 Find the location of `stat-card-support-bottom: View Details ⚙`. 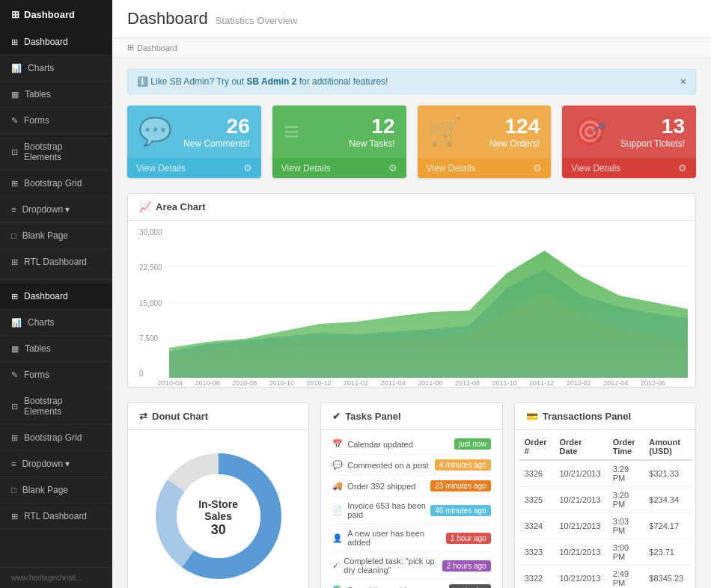

stat-card-support-bottom: View Details ⚙ is located at coordinates (629, 168).